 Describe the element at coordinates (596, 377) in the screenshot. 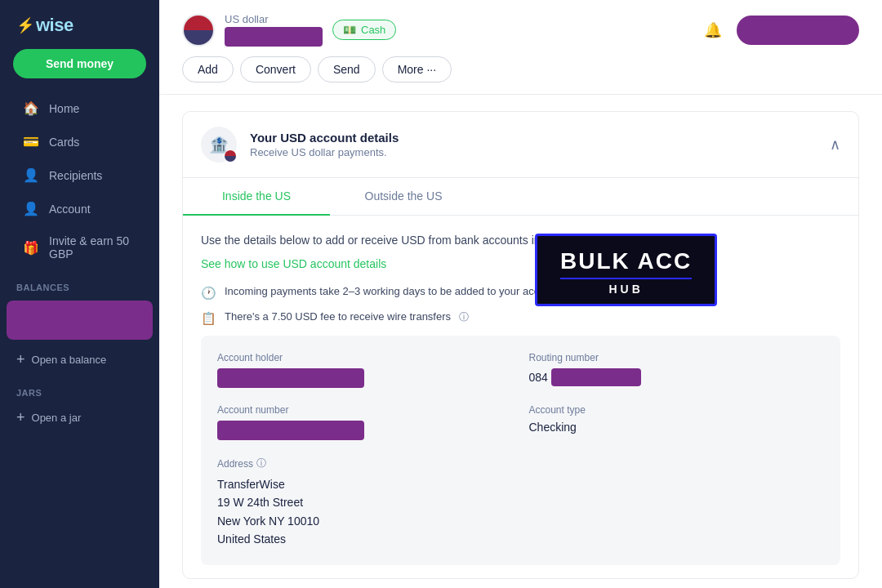

I see `routing-number-value` at that location.